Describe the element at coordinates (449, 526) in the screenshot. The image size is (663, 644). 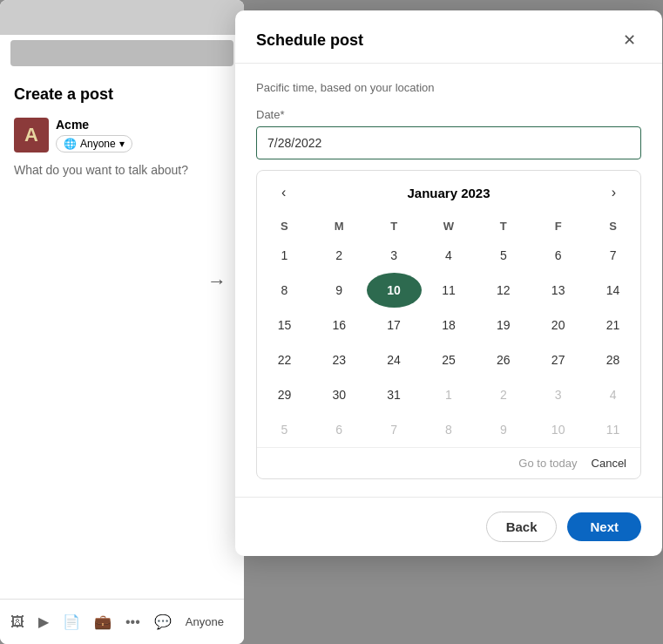
I see `modal-footer: Back Next` at that location.